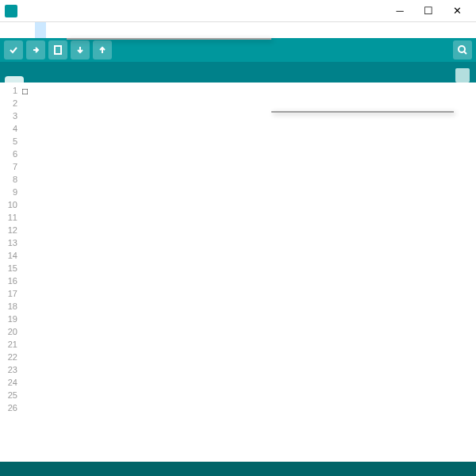  Describe the element at coordinates (238, 11) in the screenshot. I see `titlebar: ─ ☐ ✕` at that location.